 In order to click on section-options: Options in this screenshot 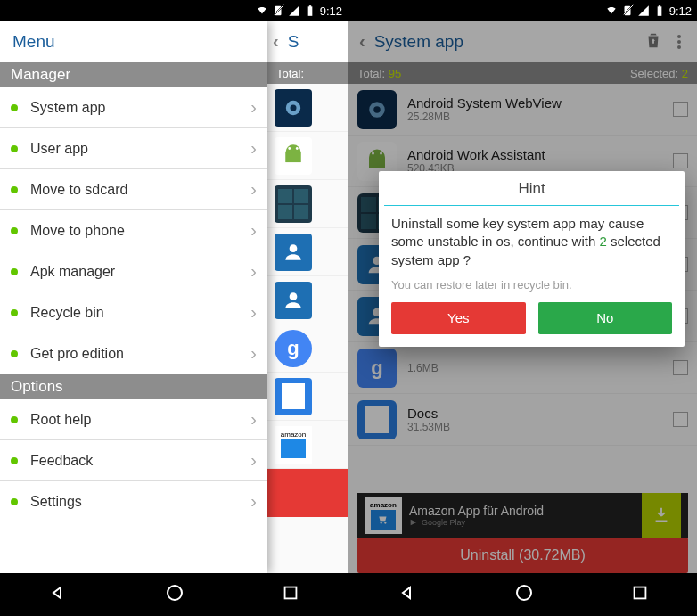, I will do `click(134, 387)`.